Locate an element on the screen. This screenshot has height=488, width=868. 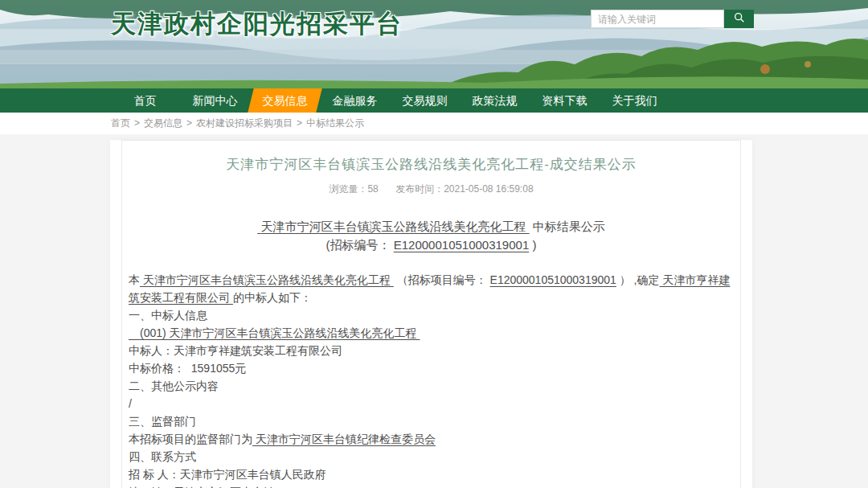
breadcrumb-item-3: 中标结果公示 is located at coordinates (335, 123).